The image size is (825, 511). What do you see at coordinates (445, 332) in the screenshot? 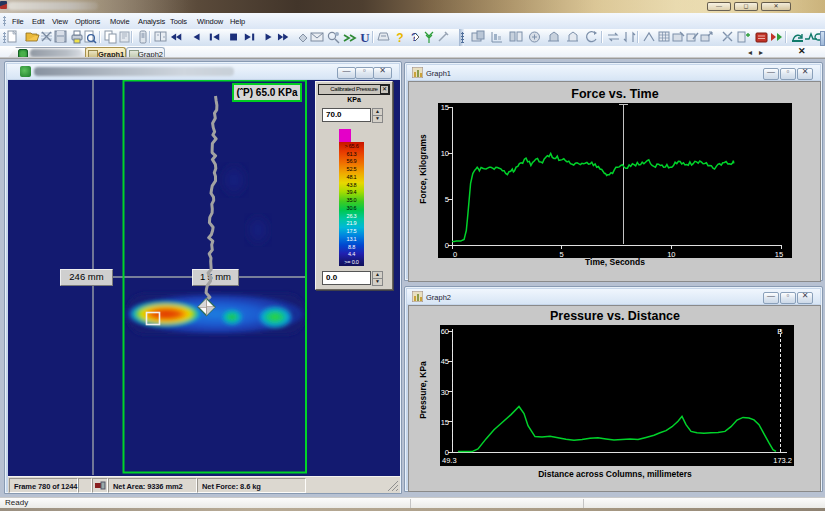
I see `svg-text: 60` at bounding box center [445, 332].